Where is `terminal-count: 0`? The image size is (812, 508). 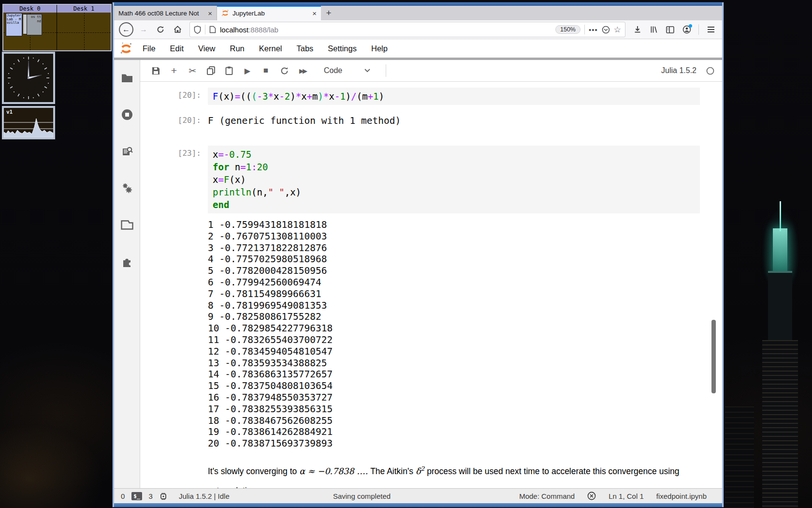 terminal-count: 0 is located at coordinates (123, 496).